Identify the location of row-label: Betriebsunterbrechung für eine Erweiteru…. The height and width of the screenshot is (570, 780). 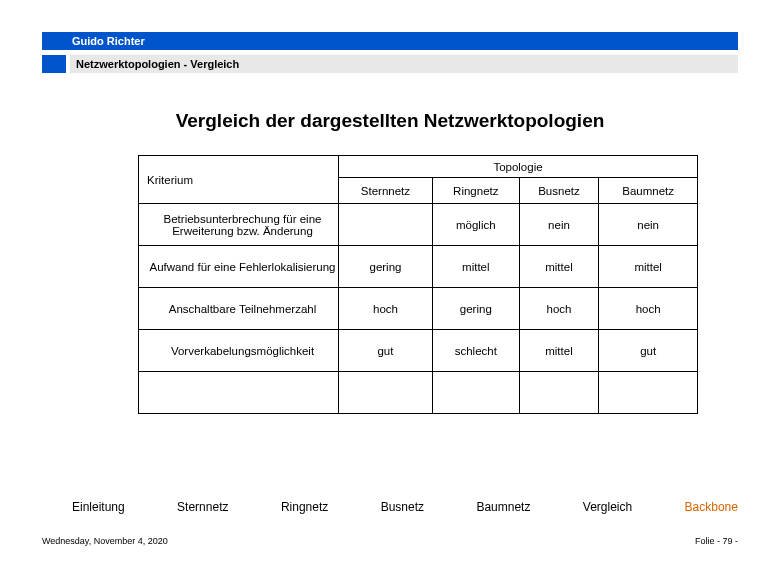
(239, 225).